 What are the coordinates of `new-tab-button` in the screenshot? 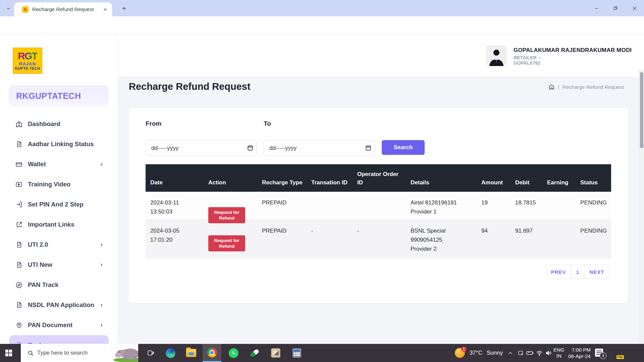 It's located at (124, 8).